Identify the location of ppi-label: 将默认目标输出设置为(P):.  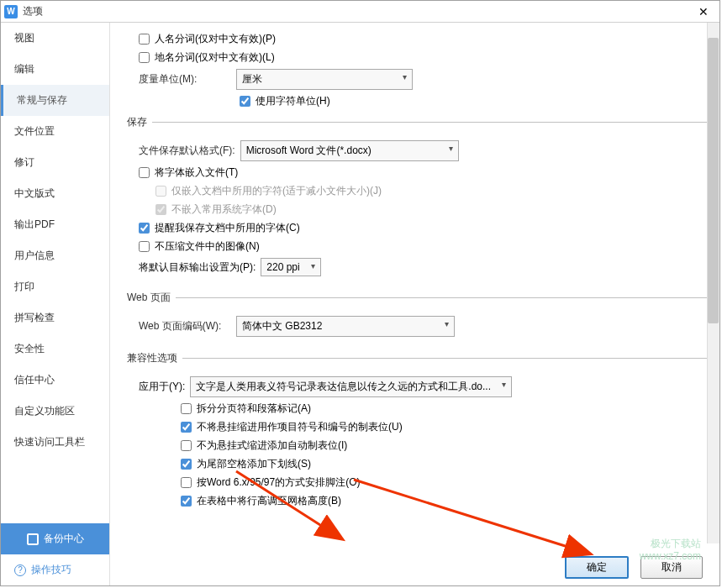
(197, 267).